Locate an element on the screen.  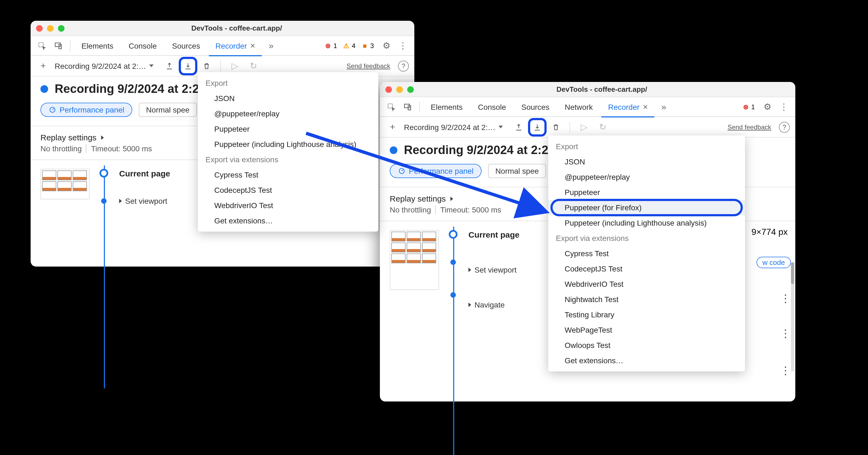
timeout-value: Timeout: 5000 ms is located at coordinates (471, 210).